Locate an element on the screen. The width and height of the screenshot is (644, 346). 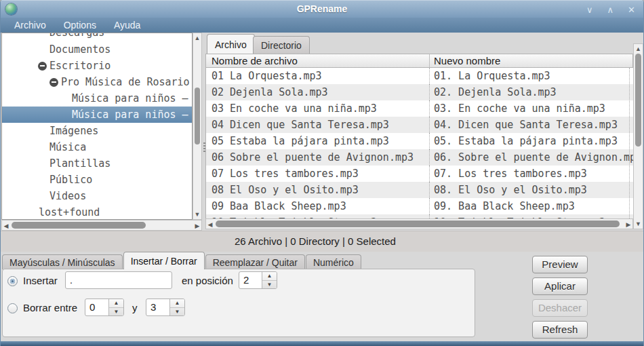
refresh-button: Refresh is located at coordinates (560, 330).